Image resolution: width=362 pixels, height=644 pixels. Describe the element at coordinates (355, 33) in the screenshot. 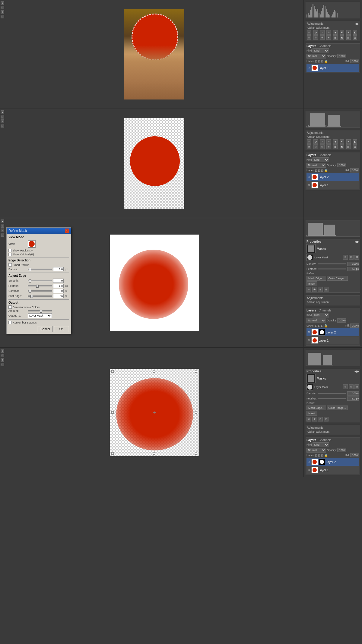

I see `adj-icon-bw: ◧` at that location.